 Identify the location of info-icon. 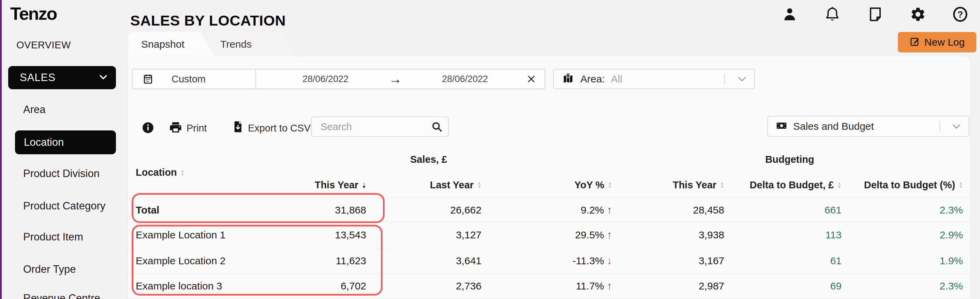
(148, 128).